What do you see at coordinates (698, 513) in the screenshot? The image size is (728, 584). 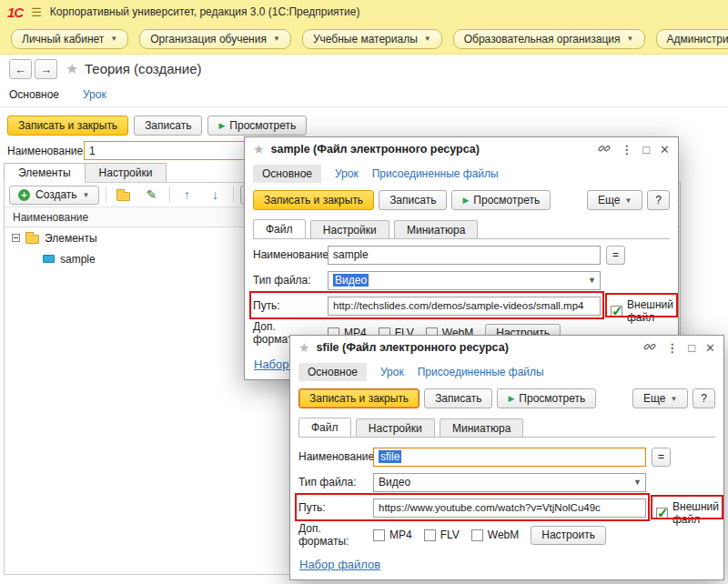 I see `checkbox-label: Внешний файл` at bounding box center [698, 513].